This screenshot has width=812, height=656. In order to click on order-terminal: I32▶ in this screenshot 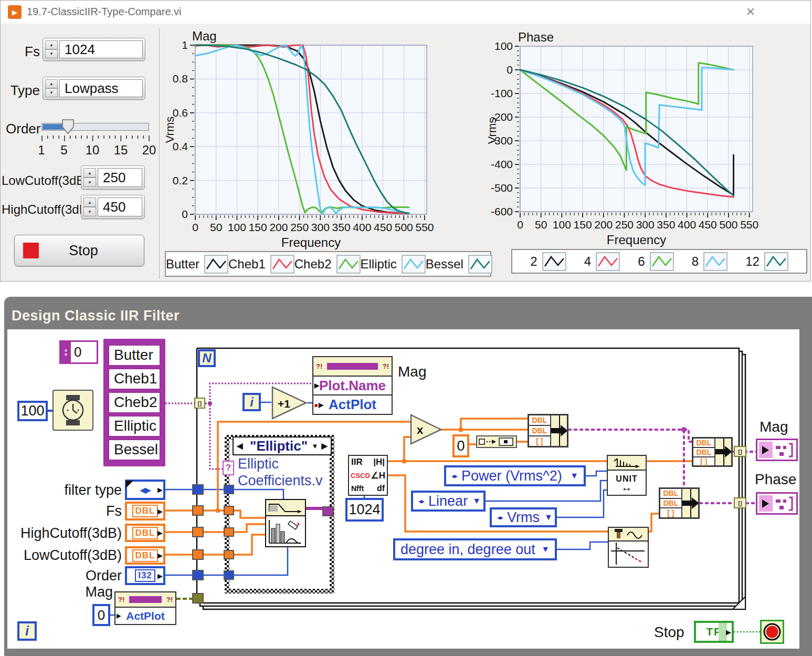, I will do `click(145, 576)`.